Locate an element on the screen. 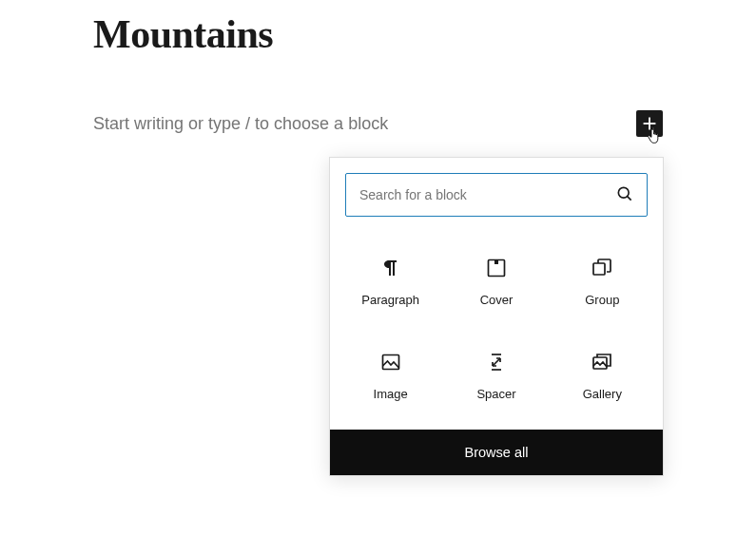 The width and height of the screenshot is (756, 536). block-option-paragraph: Paragraph is located at coordinates (390, 278).